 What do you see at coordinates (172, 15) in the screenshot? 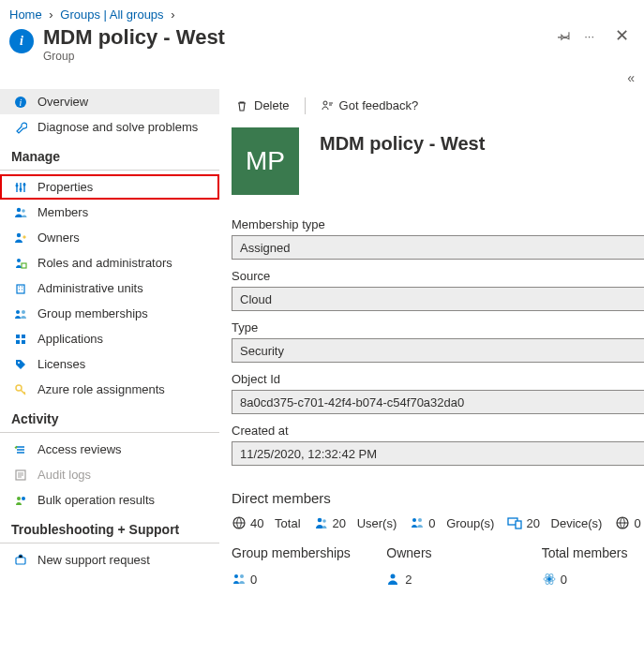
I see `chevron-right-icon: ›` at bounding box center [172, 15].